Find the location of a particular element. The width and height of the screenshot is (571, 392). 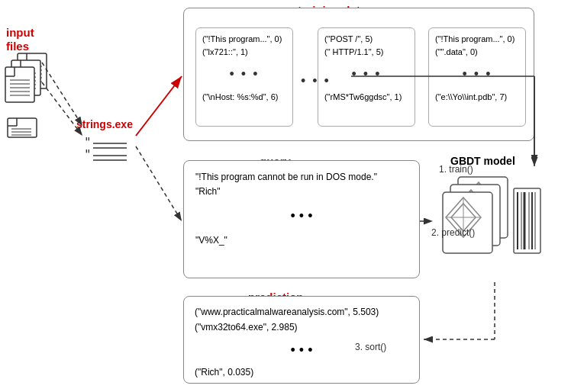

train-card1-line1: ("!This program...", 0) is located at coordinates (244, 40).